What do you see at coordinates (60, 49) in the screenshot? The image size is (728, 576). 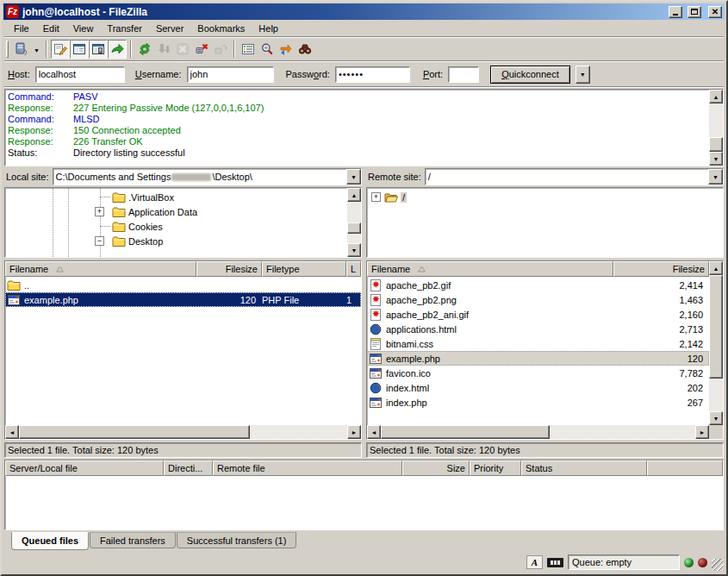 I see `toggle-message-log-button` at bounding box center [60, 49].